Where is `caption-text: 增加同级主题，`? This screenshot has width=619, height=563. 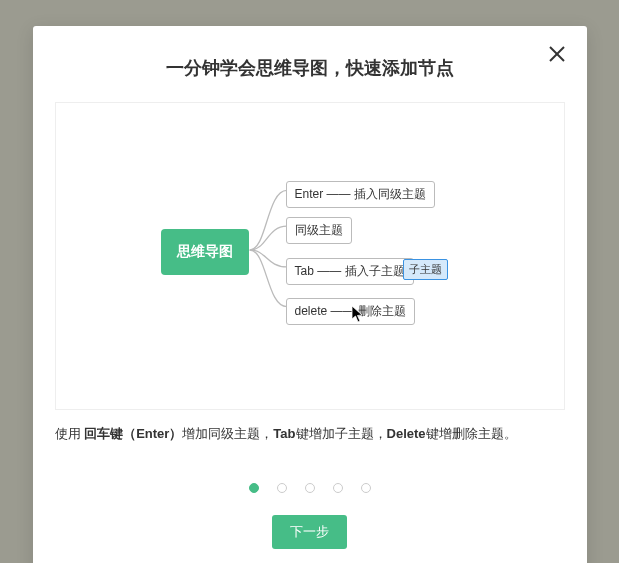
caption-text: 增加同级主题， is located at coordinates (228, 434).